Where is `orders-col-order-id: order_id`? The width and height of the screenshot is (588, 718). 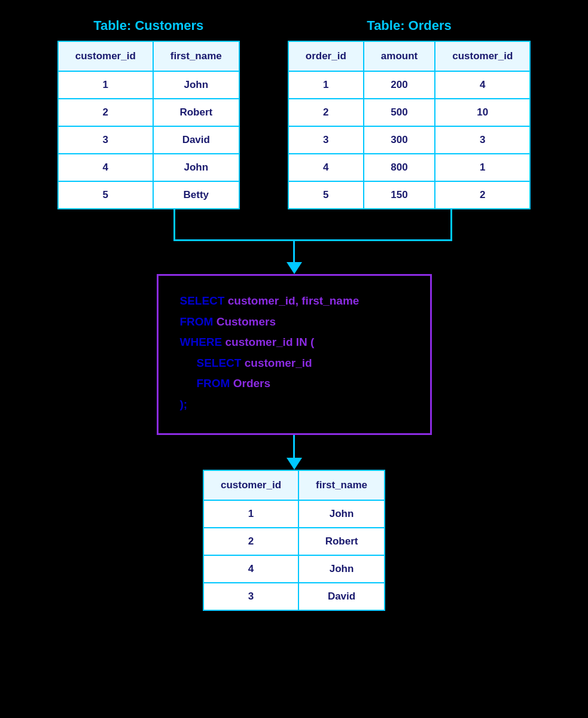 orders-col-order-id: order_id is located at coordinates (326, 56).